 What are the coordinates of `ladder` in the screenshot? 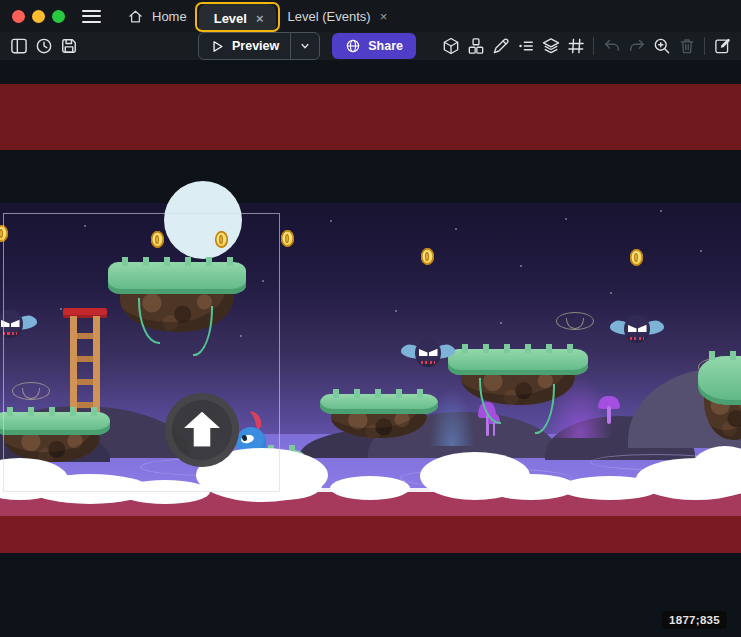 It's located at (85, 362).